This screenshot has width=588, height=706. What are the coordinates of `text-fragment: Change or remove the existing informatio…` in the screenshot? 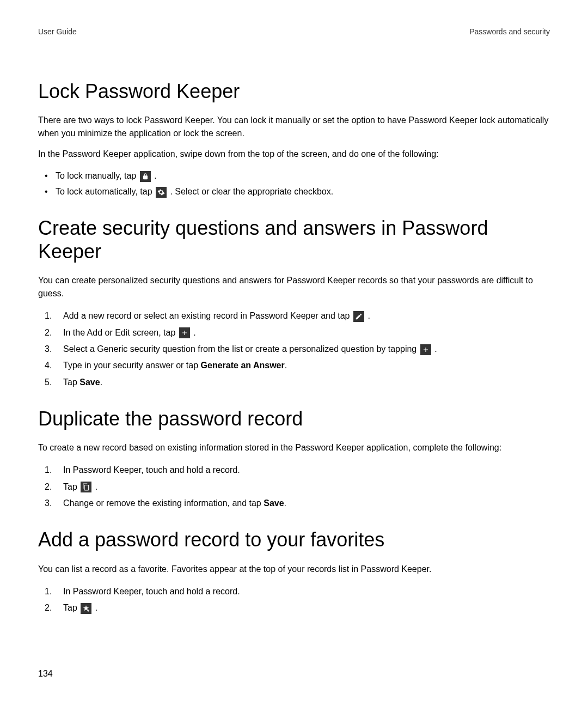 It's located at (163, 503).